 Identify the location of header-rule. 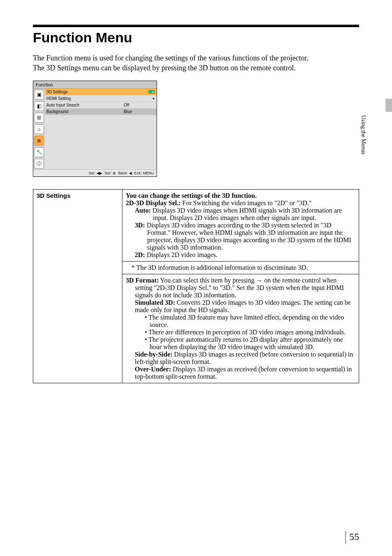
(196, 26).